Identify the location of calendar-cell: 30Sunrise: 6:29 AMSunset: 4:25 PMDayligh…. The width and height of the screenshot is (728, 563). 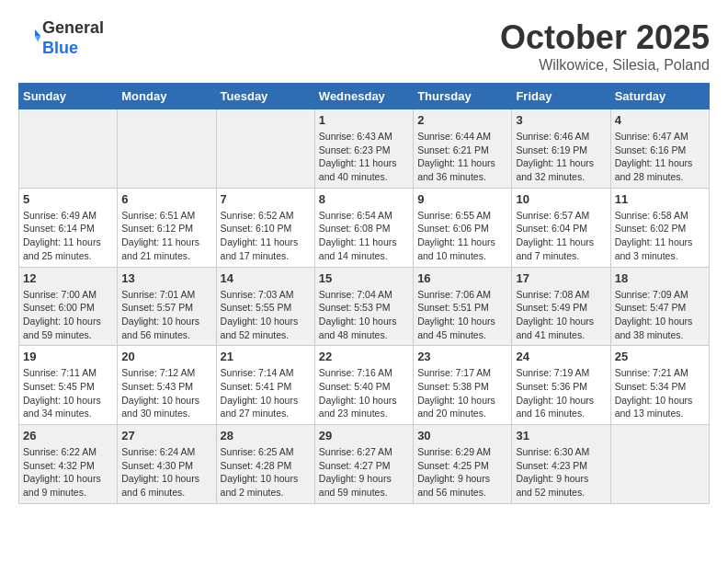
(463, 465).